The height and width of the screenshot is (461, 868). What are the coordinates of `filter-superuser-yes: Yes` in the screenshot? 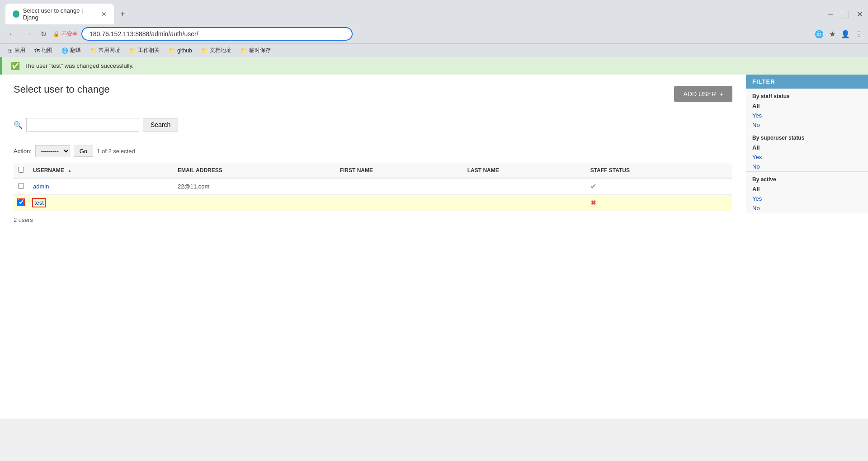 It's located at (807, 157).